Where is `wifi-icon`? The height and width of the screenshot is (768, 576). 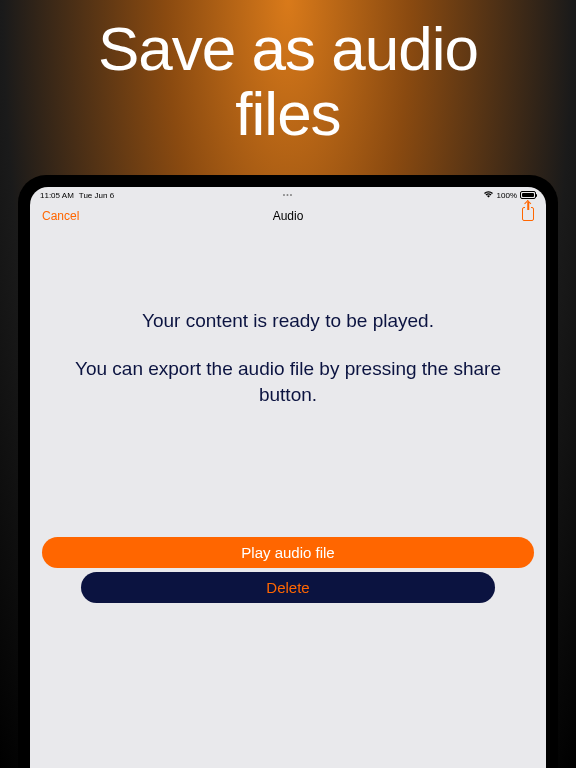
wifi-icon is located at coordinates (488, 195).